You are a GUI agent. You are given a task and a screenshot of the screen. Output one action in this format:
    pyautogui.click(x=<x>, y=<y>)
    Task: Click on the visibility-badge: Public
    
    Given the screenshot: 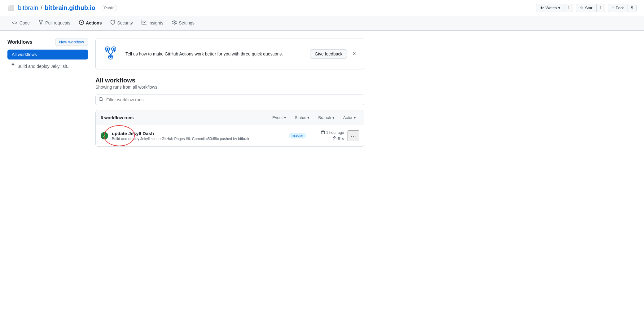 What is the action you would take?
    pyautogui.click(x=110, y=8)
    